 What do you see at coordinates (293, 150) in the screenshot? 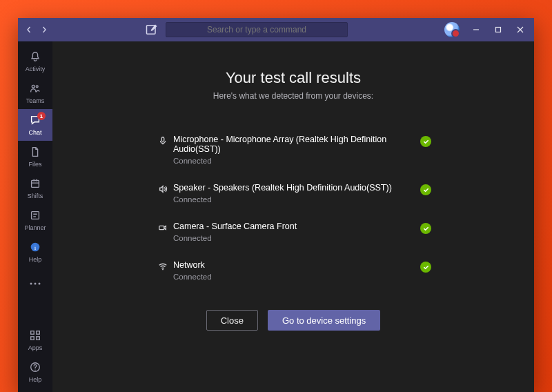
I see `result-row: Microphone - Microphone Array (Realtek H…` at bounding box center [293, 150].